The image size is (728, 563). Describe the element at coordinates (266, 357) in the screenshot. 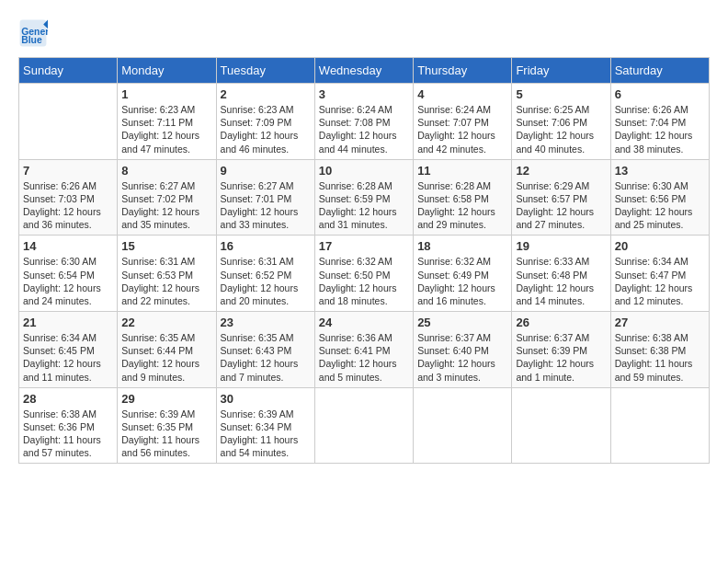

I see `day-info: Sunrise: 6:35 AM Sunset: 6:43 PM Dayligh…` at that location.